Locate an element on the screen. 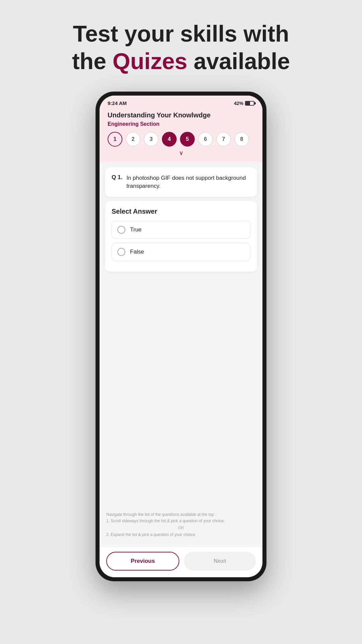 Image resolution: width=362 pixels, height=644 pixels. q-num-5: 5 is located at coordinates (187, 139).